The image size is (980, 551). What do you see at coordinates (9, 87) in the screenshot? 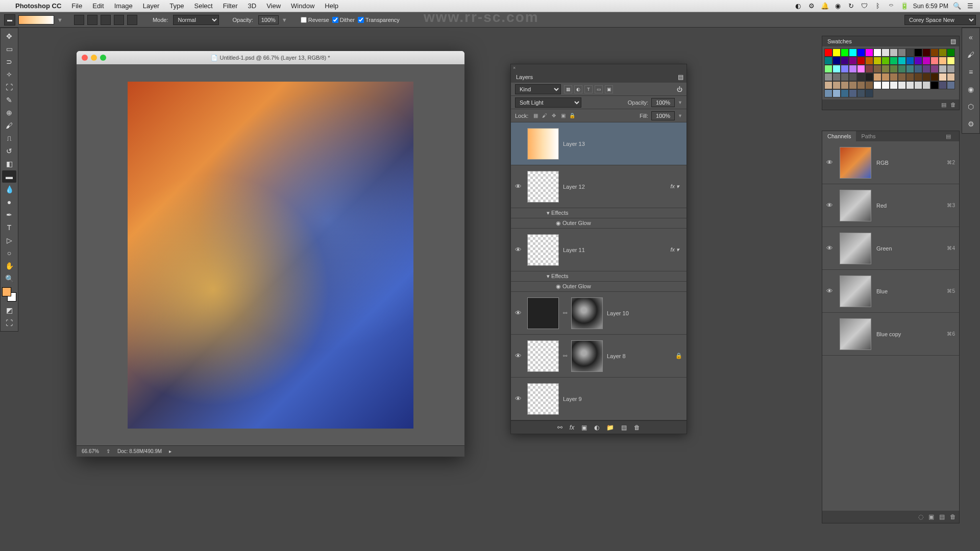
I see `crop-tool: ⛶` at bounding box center [9, 87].